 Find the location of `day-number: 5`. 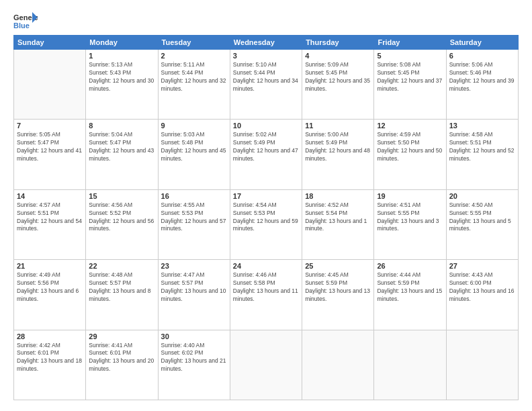

day-number: 5 is located at coordinates (410, 56).